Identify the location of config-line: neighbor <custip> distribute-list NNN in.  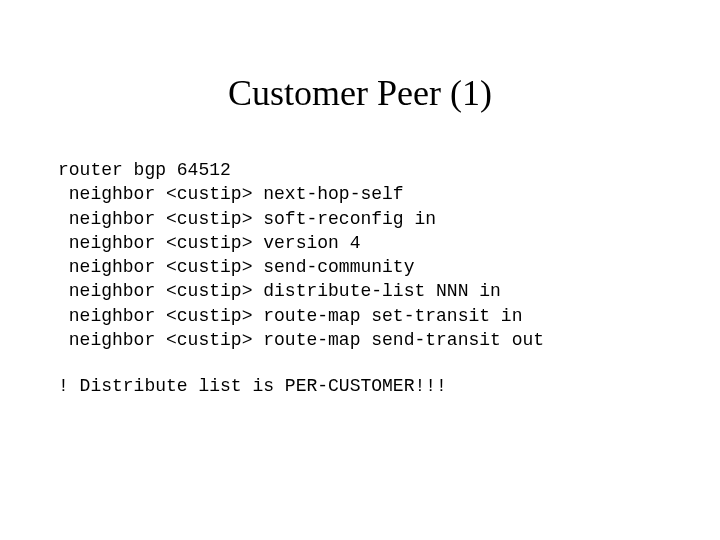
(280, 291).